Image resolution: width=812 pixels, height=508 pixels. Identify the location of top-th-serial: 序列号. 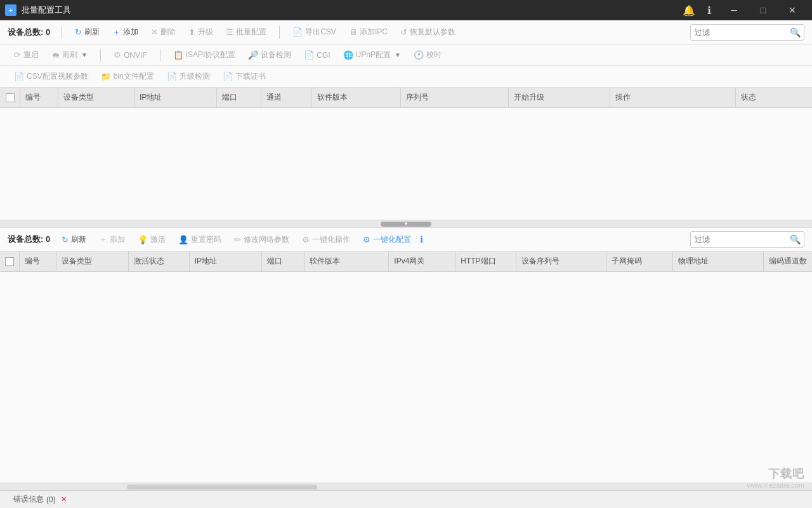
(455, 98).